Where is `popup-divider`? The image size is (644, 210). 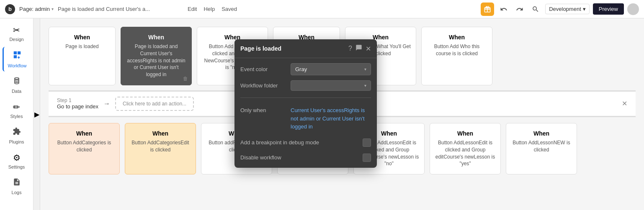
popup-divider is located at coordinates (306, 98).